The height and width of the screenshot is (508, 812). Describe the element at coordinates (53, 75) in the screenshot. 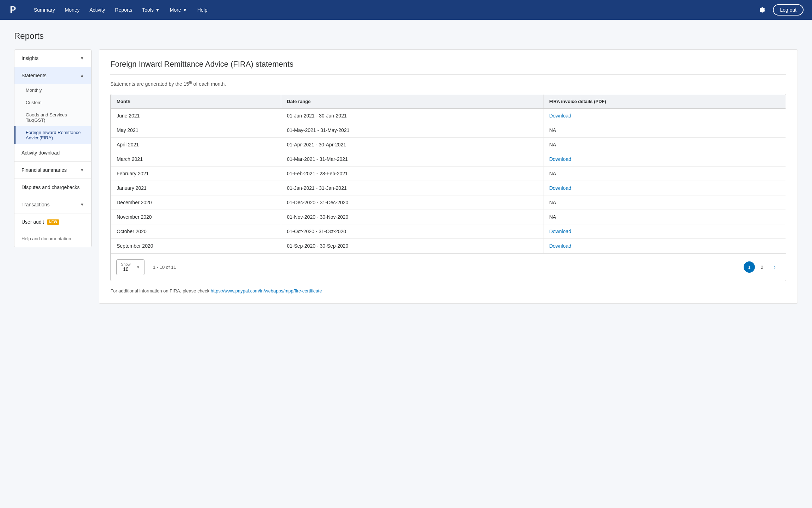

I see `sidebar-statements-header: Statements ▲` at that location.